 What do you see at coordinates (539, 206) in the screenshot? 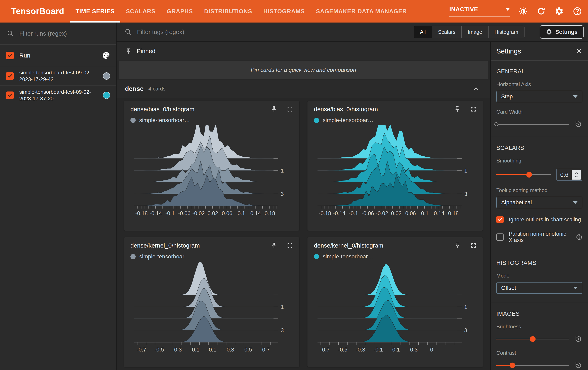
I see `settings-panel: Settings GENERAL Horizontal Axis Step Ca…` at bounding box center [539, 206].